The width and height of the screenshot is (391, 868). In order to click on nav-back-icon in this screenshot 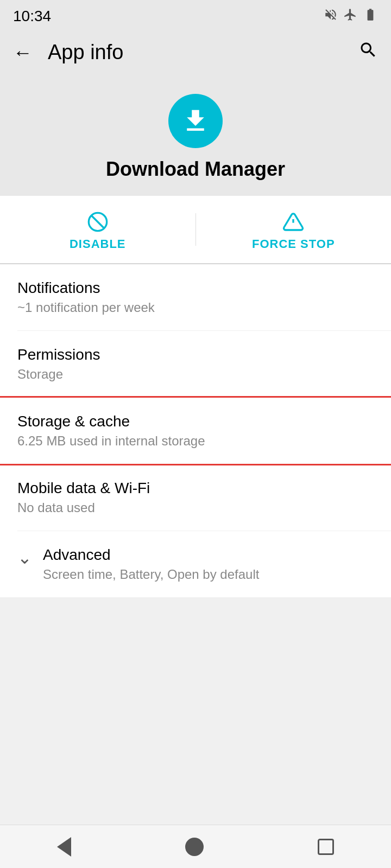, I will do `click(64, 847)`.